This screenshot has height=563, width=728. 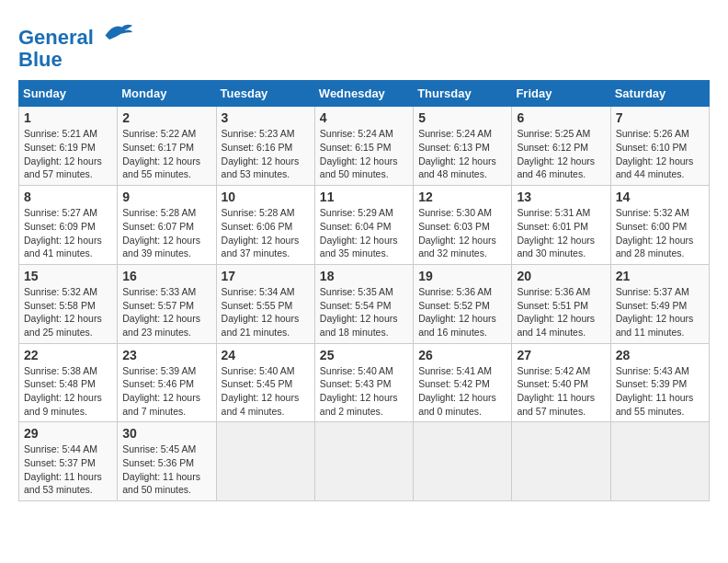 What do you see at coordinates (364, 146) in the screenshot?
I see `calendar-week-1: 1Sunrise: 5:21 AM Sunset: 6:19 PM Daylig…` at bounding box center [364, 146].